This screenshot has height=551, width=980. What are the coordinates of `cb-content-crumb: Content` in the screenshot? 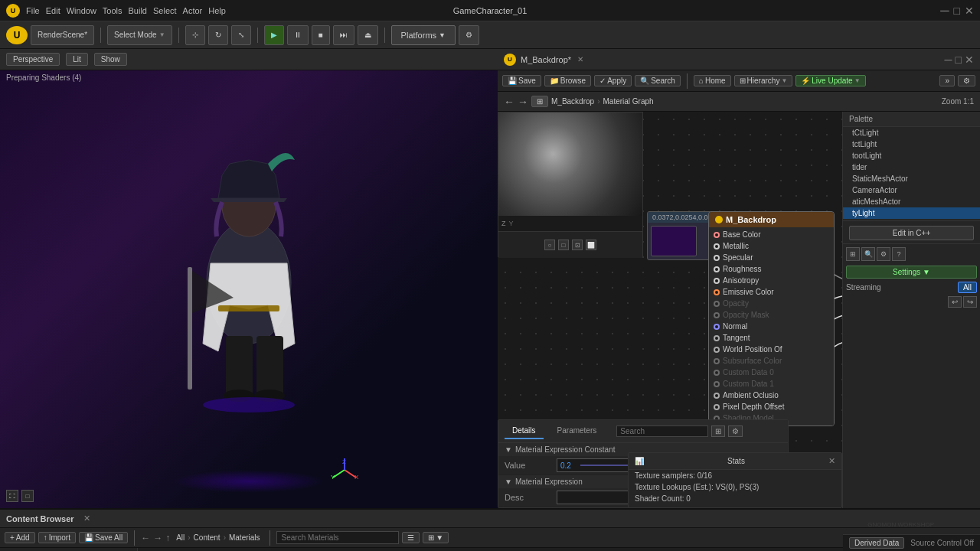 It's located at (207, 537).